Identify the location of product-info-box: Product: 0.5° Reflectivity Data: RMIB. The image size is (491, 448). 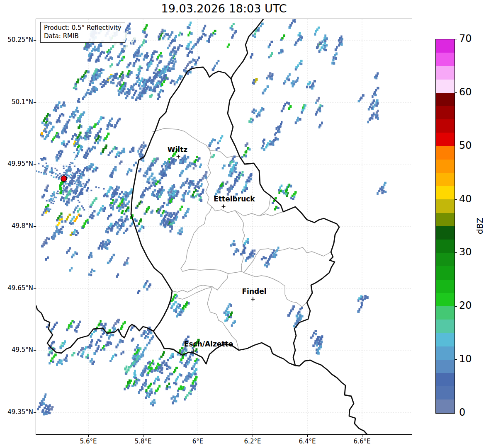
(83, 32).